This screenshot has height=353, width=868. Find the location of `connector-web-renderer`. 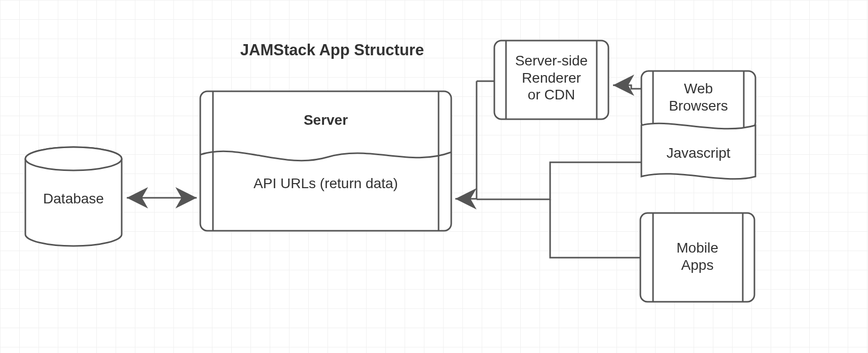

connector-web-renderer is located at coordinates (627, 87).